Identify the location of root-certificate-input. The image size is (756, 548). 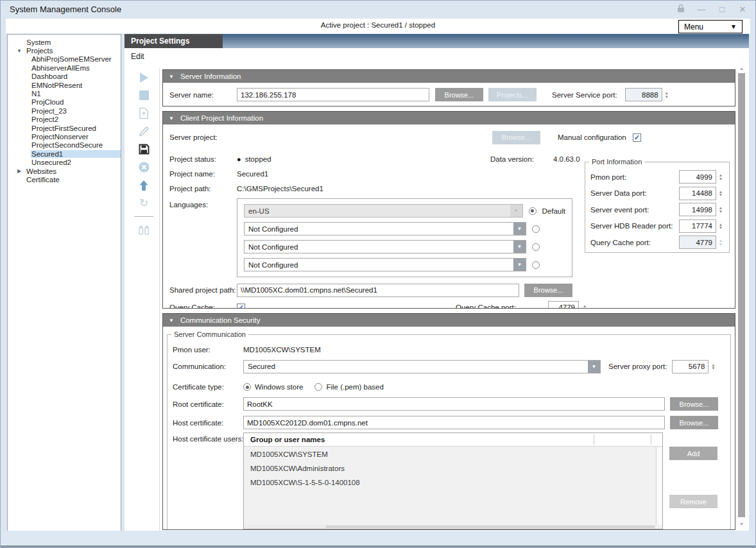
(454, 404).